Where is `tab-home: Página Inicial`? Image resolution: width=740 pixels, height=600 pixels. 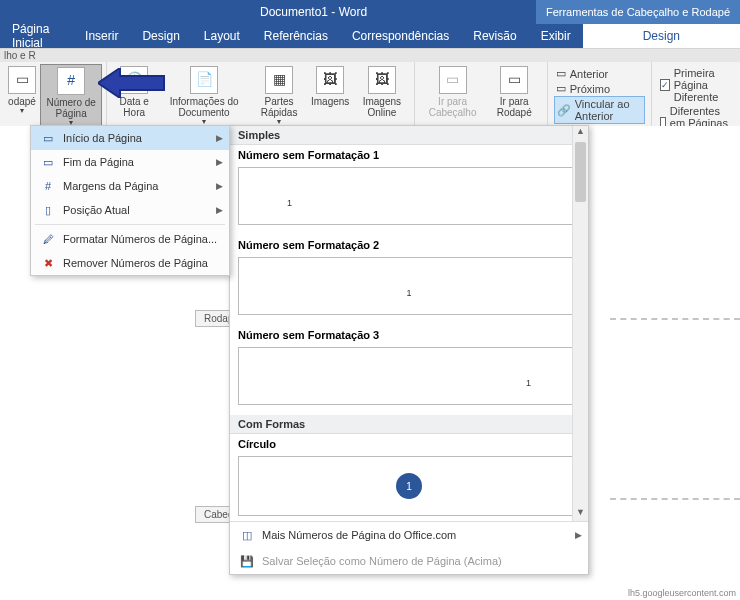
tab-home: Página Inicial is located at coordinates (36, 36).